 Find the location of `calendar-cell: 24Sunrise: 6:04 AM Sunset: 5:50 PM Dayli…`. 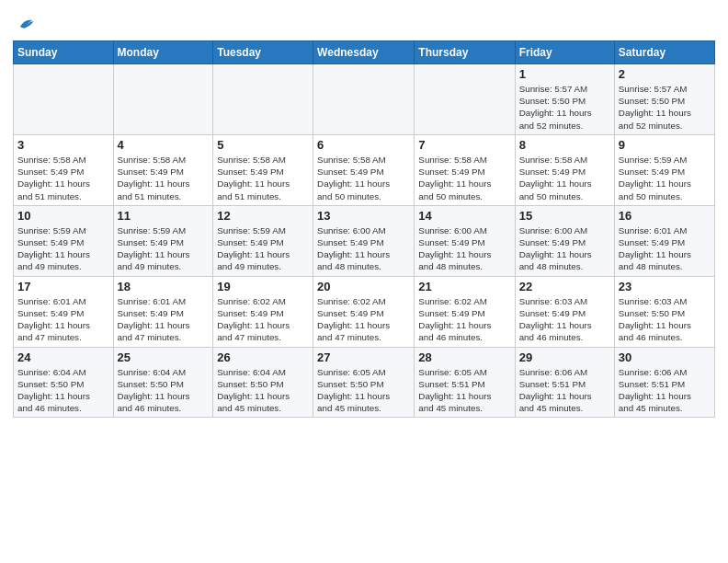

calendar-cell: 24Sunrise: 6:04 AM Sunset: 5:50 PM Dayli… is located at coordinates (64, 383).